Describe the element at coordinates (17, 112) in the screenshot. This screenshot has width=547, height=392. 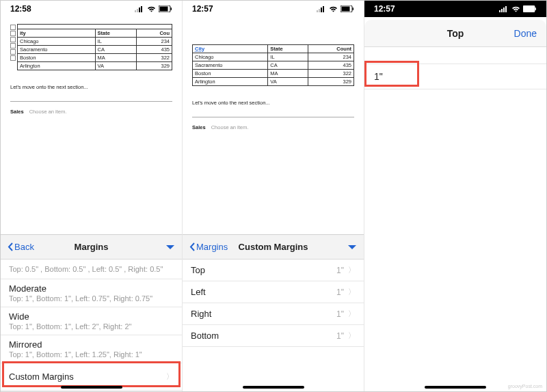
I see `sales-label: Sales` at that location.